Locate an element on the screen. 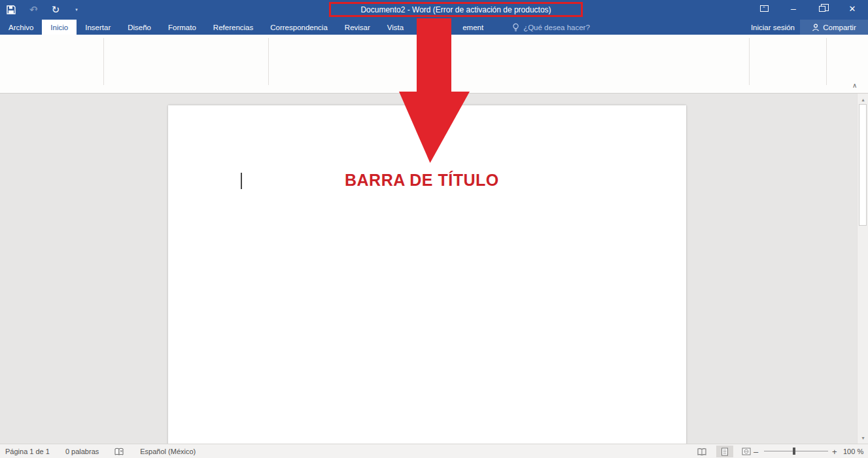  read-mode-icon is located at coordinates (702, 451).